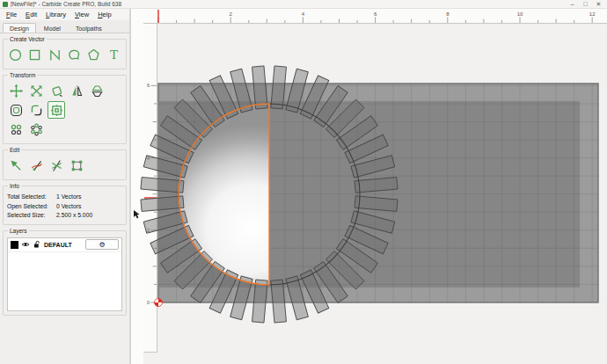 The width and height of the screenshot is (607, 364). What do you see at coordinates (114, 55) in the screenshot?
I see `text-tool: T` at bounding box center [114, 55].